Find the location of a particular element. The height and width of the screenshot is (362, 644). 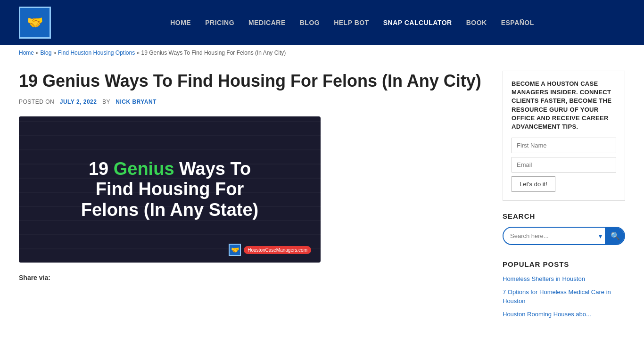

sidebar-popular-posts: POPULAR POSTS Homeless Shelters in Houst… is located at coordinates (564, 289).